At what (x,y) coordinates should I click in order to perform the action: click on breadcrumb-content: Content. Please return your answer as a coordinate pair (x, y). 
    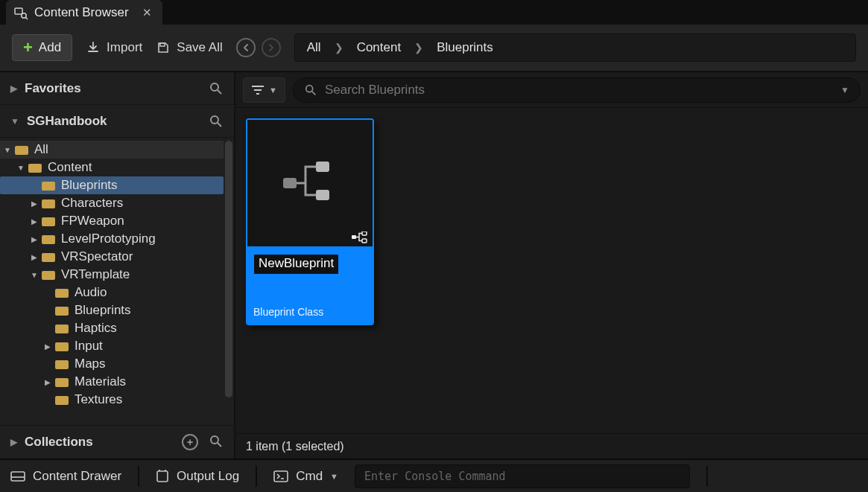
    Looking at the image, I should click on (379, 48).